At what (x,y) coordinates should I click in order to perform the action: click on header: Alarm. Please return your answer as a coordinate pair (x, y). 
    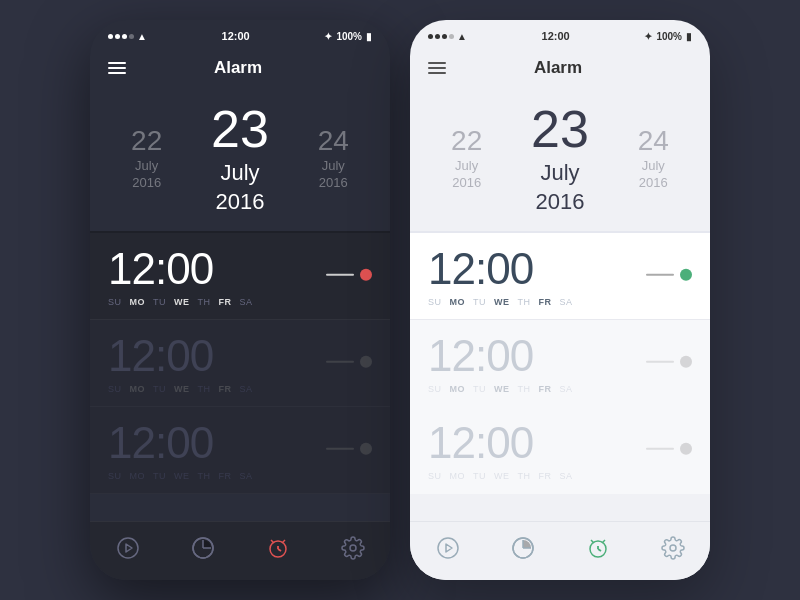
    Looking at the image, I should click on (560, 70).